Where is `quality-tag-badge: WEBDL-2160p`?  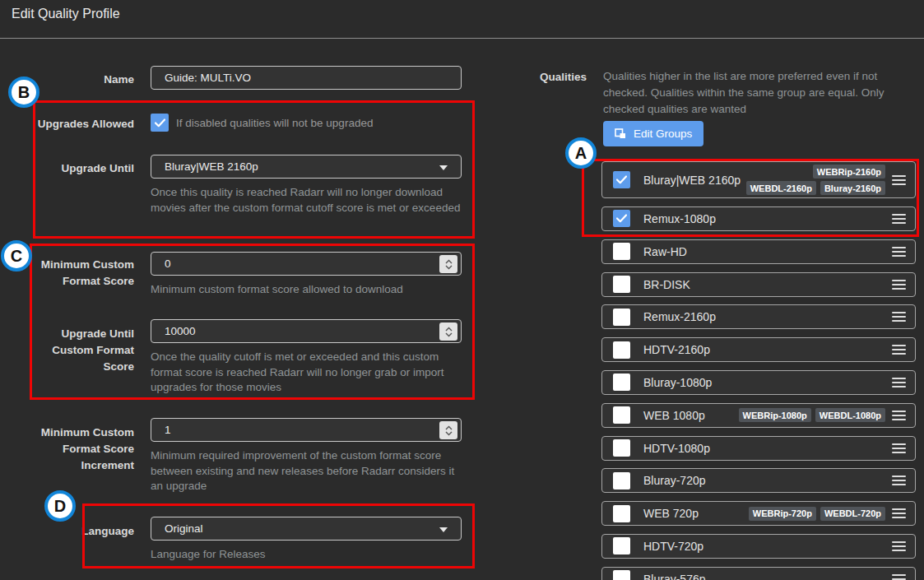 quality-tag-badge: WEBDL-2160p is located at coordinates (782, 188).